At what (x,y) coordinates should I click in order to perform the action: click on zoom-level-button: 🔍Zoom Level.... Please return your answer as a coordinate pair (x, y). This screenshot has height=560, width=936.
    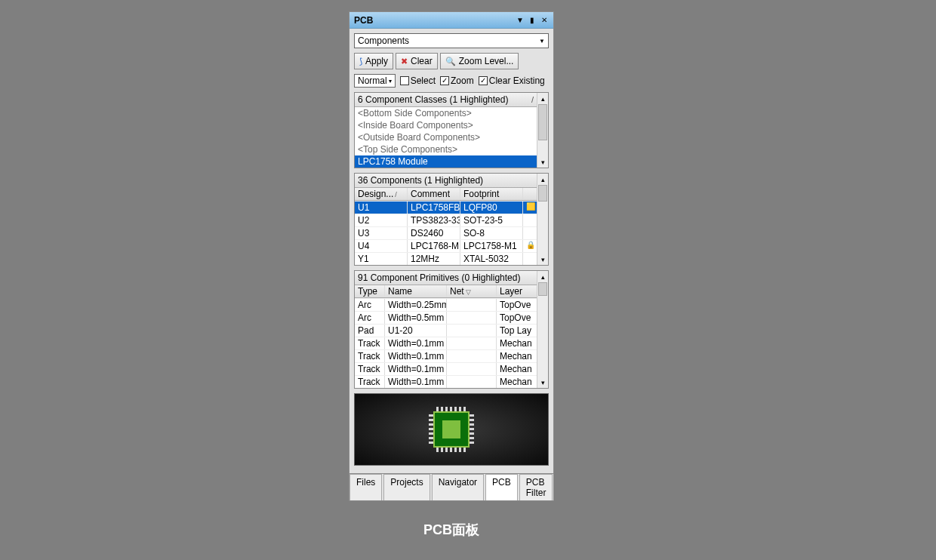
    Looking at the image, I should click on (480, 61).